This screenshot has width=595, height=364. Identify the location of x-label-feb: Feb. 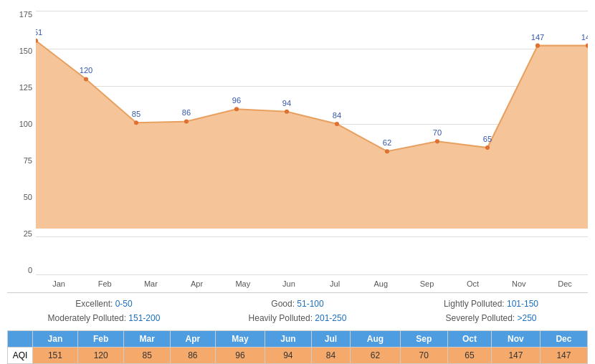
(105, 284).